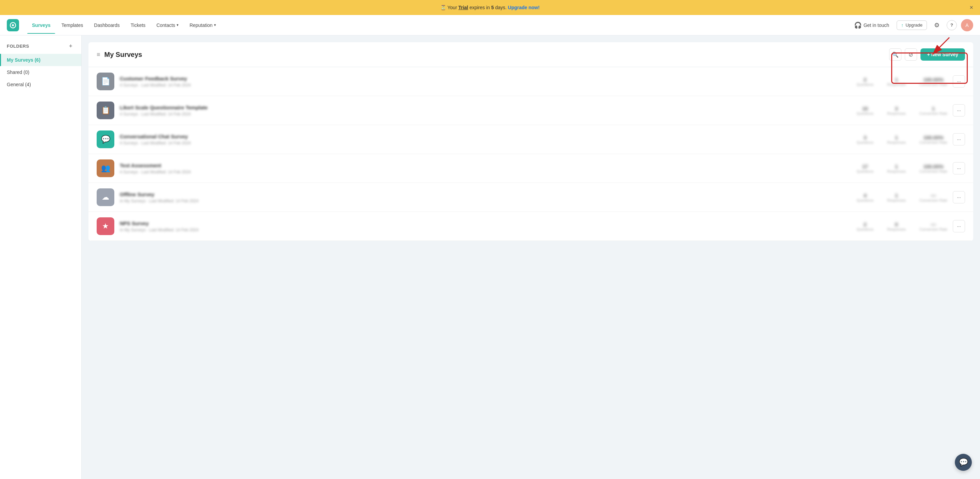 This screenshot has width=980, height=479. What do you see at coordinates (865, 109) in the screenshot?
I see `stat-questions-value-2: 10` at bounding box center [865, 109].